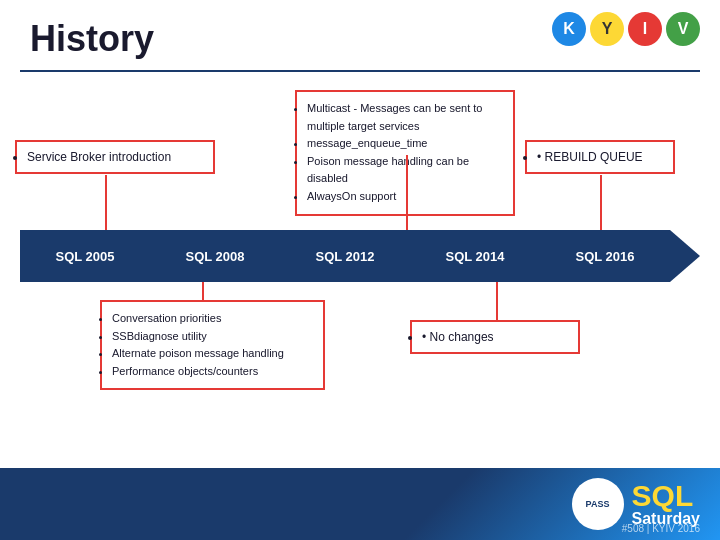  Describe the element at coordinates (569, 29) in the screenshot. I see `logo-k: K` at that location.